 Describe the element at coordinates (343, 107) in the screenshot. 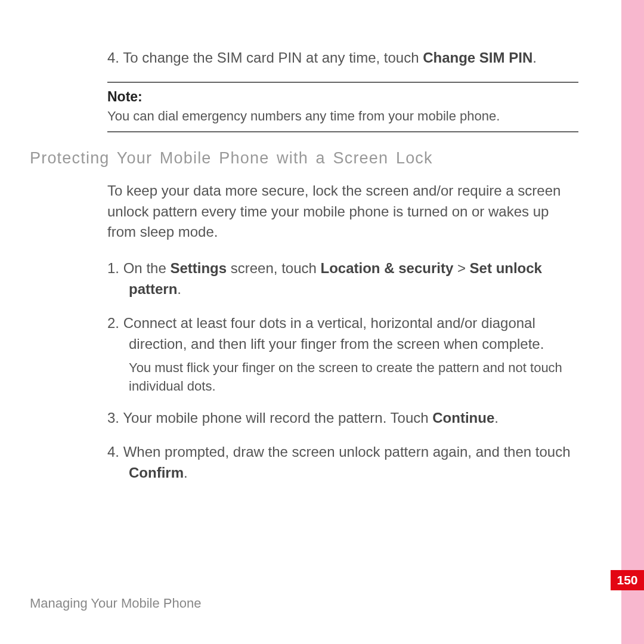

I see `note-box: Note: You can dial emergency numbers any…` at that location.